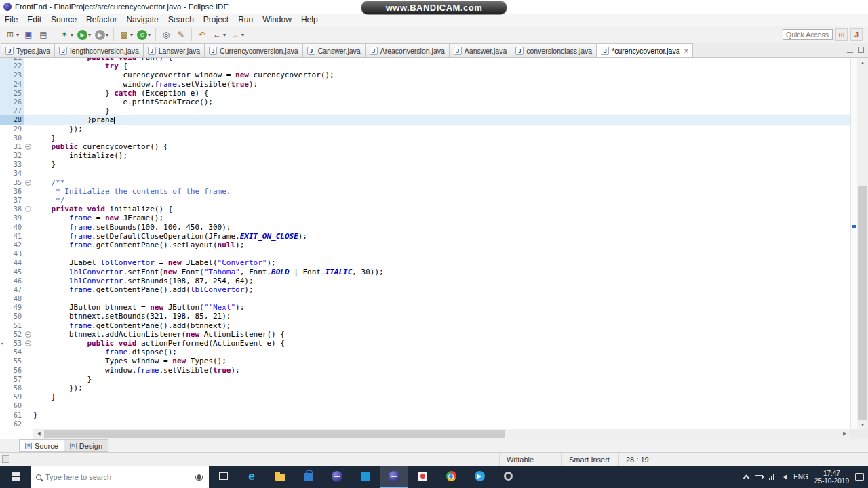 The image size is (868, 488). Describe the element at coordinates (442, 66) in the screenshot. I see `code-text: try {` at that location.